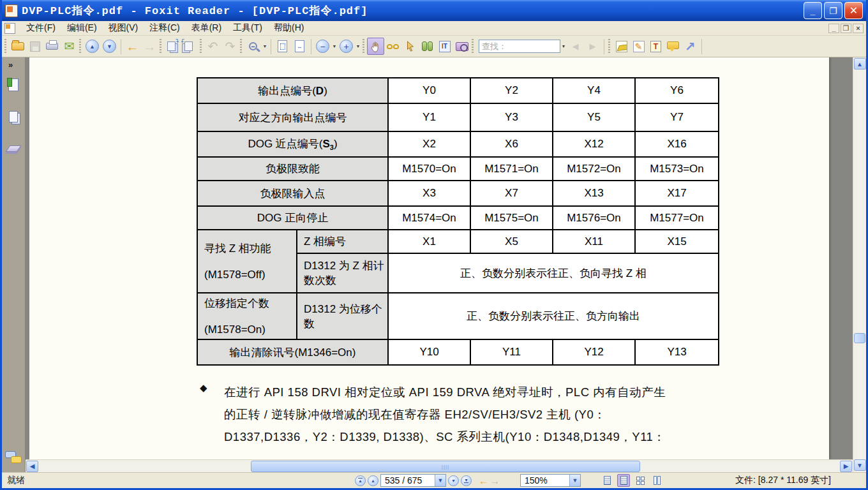  Describe the element at coordinates (13, 457) in the screenshot. I see `comments-panel-button` at that location.